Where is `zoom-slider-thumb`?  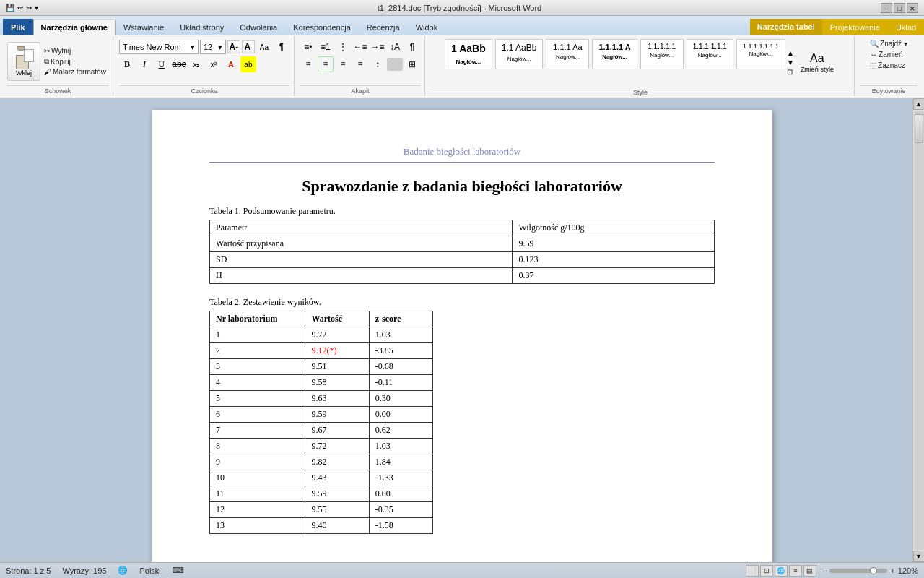
zoom-slider-thumb is located at coordinates (873, 571).